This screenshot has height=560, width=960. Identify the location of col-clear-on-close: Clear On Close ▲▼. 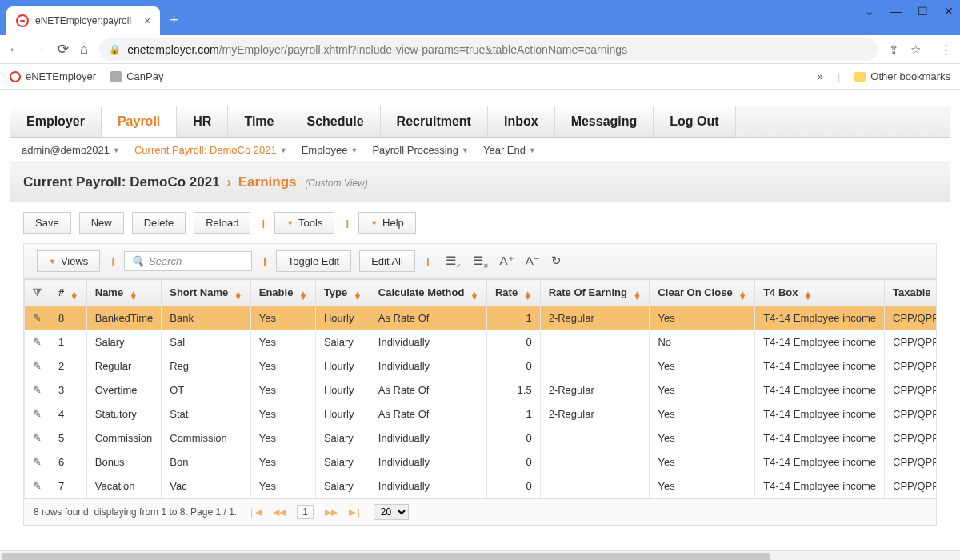
(702, 293).